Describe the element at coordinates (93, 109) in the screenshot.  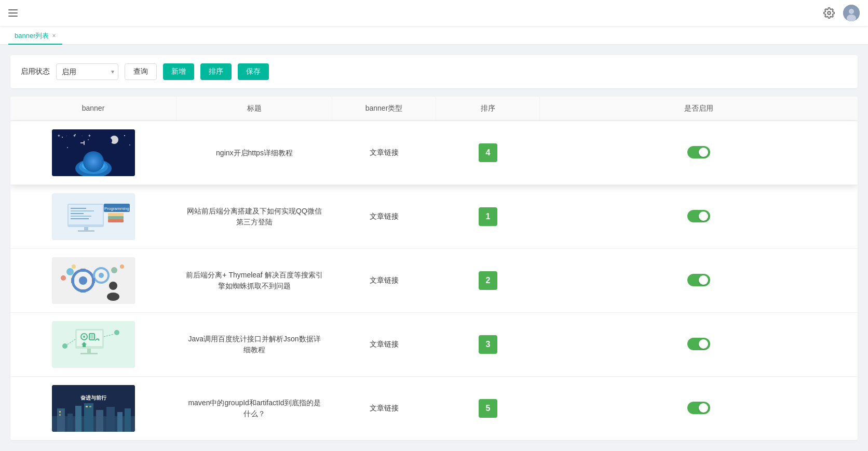
I see `col-banner: banner` at that location.